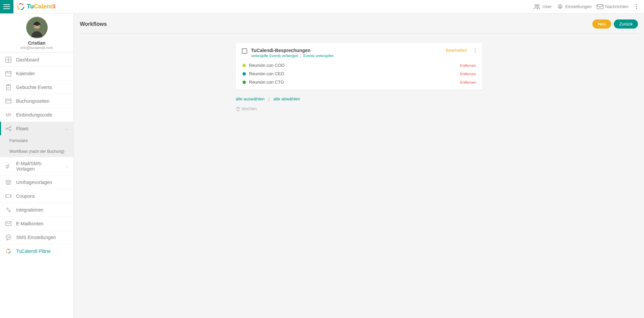  What do you see at coordinates (626, 24) in the screenshot?
I see `back-button: Zurück` at bounding box center [626, 24].